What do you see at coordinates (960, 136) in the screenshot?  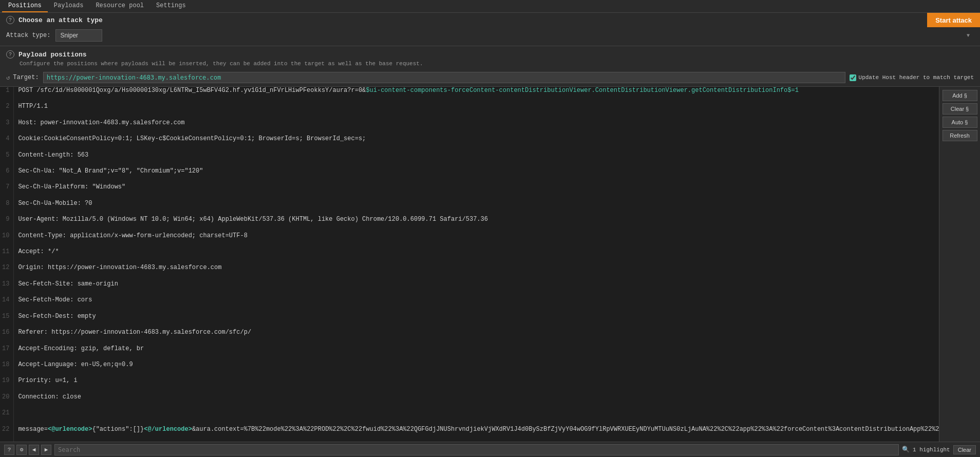 I see `refresh-button: Refresh` at bounding box center [960, 136].